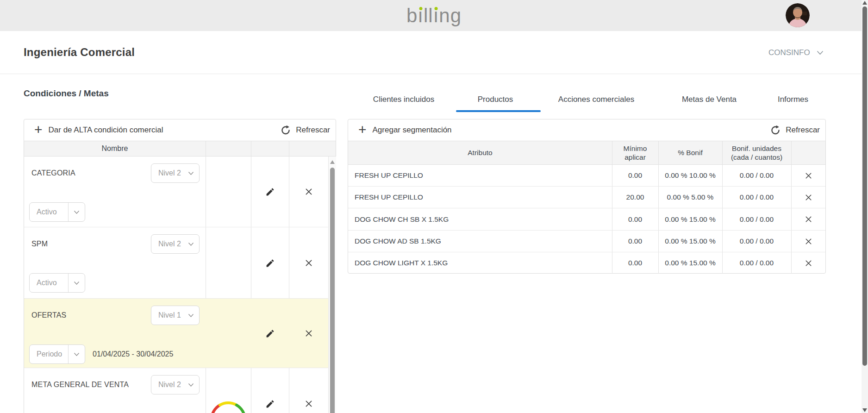 The width and height of the screenshot is (868, 413). What do you see at coordinates (635, 197) in the screenshot?
I see `minimo-value: 20.00` at bounding box center [635, 197].